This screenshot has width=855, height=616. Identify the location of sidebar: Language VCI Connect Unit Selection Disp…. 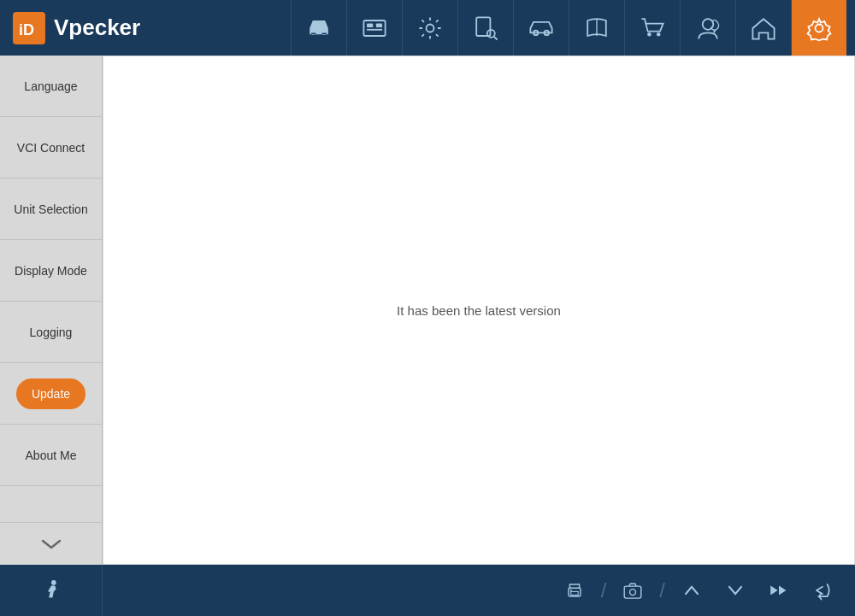
(51, 310).